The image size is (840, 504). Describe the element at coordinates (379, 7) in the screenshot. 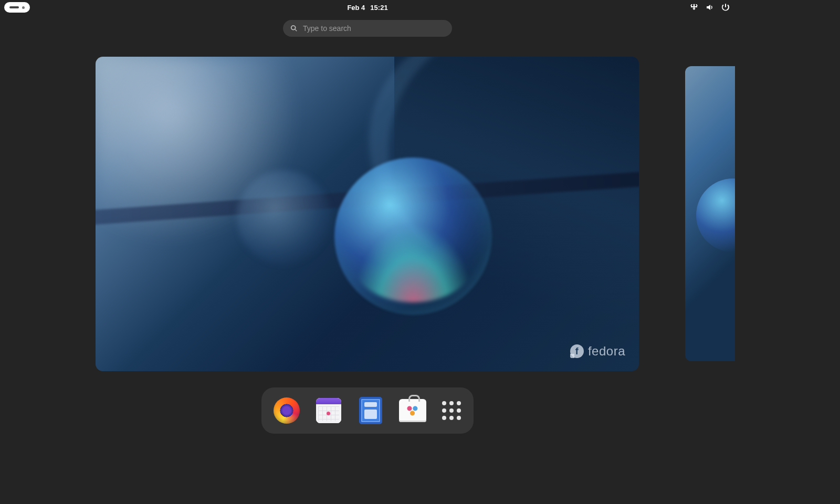

I see `time-label: 15:21` at that location.